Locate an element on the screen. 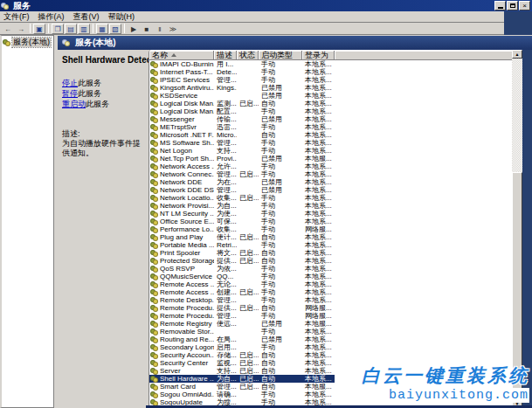  tree-item-label: 服务(本地) is located at coordinates (31, 42).